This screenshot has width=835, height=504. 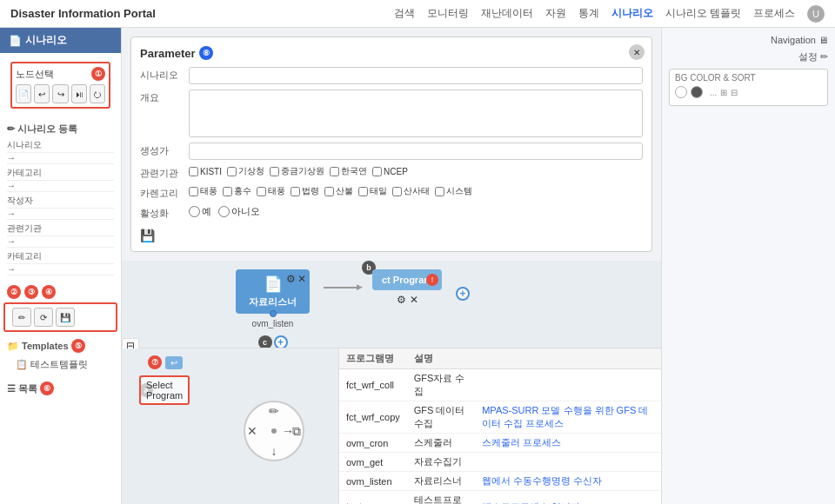 I want to click on nav-search: 검색, so click(x=404, y=14).